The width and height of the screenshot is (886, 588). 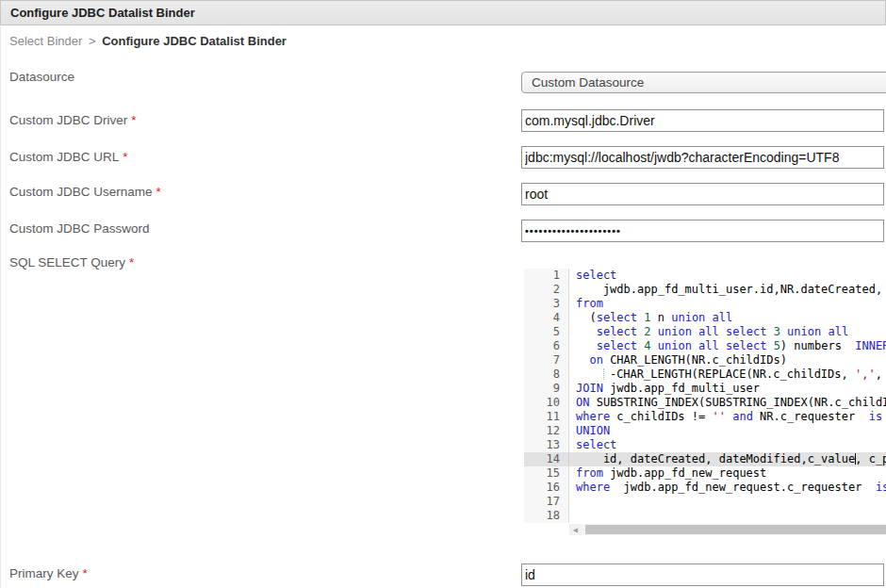 What do you see at coordinates (607, 374) in the screenshot?
I see `tab-indent-marker` at bounding box center [607, 374].